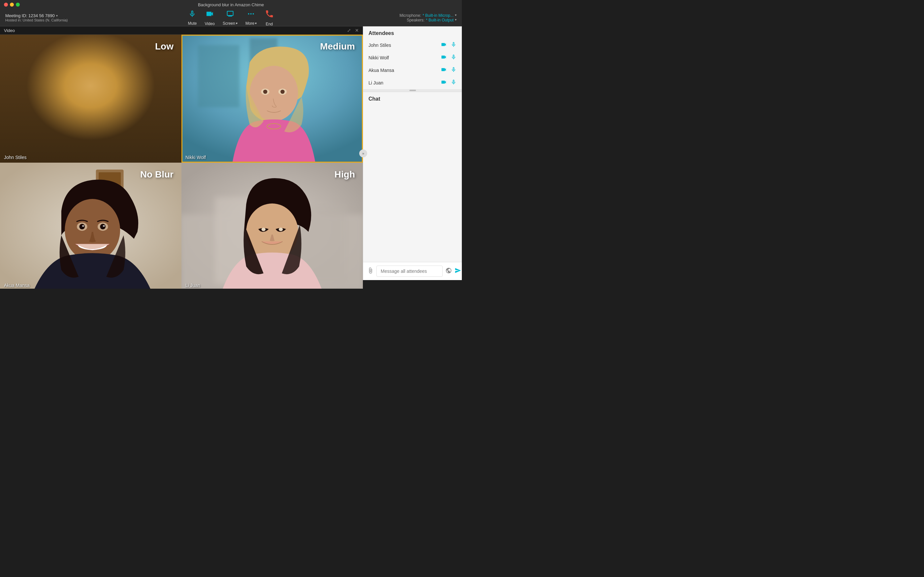 This screenshot has width=924, height=577. Describe the element at coordinates (6, 5) in the screenshot. I see `close-button` at that location.